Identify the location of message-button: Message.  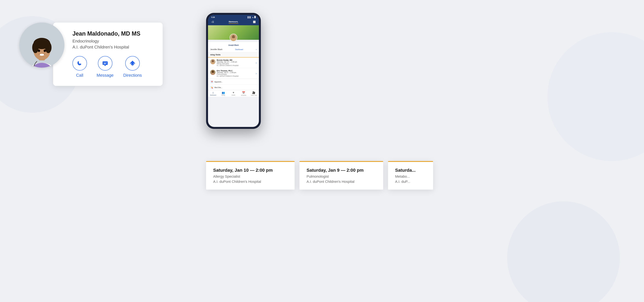
(105, 67).